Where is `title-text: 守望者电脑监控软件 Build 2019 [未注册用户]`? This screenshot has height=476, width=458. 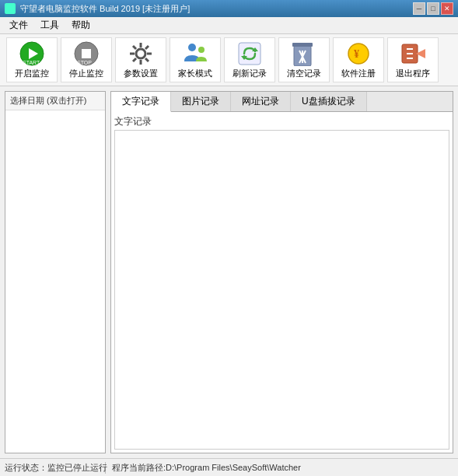 title-text: 守望者电脑监控软件 Build 2019 [未注册用户] is located at coordinates (105, 9).